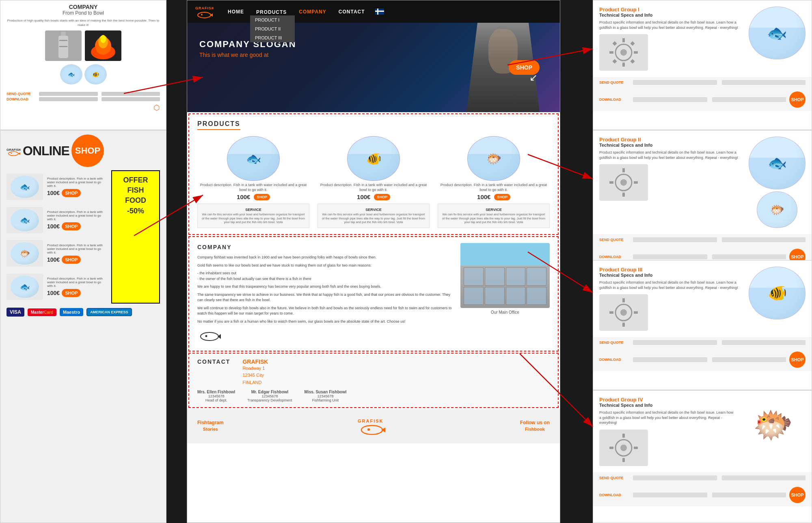 The image size is (812, 523). I want to click on send-quote-label-r2: SEND QUOTE, so click(615, 240).